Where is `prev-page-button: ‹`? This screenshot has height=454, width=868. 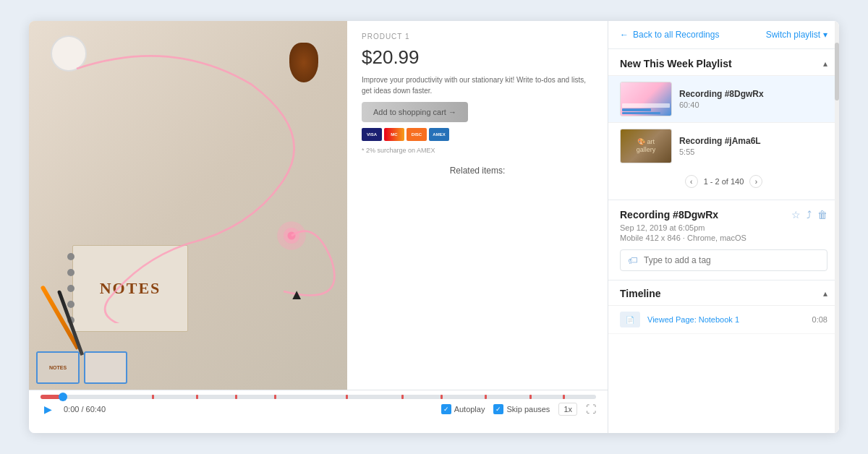 prev-page-button: ‹ is located at coordinates (692, 181).